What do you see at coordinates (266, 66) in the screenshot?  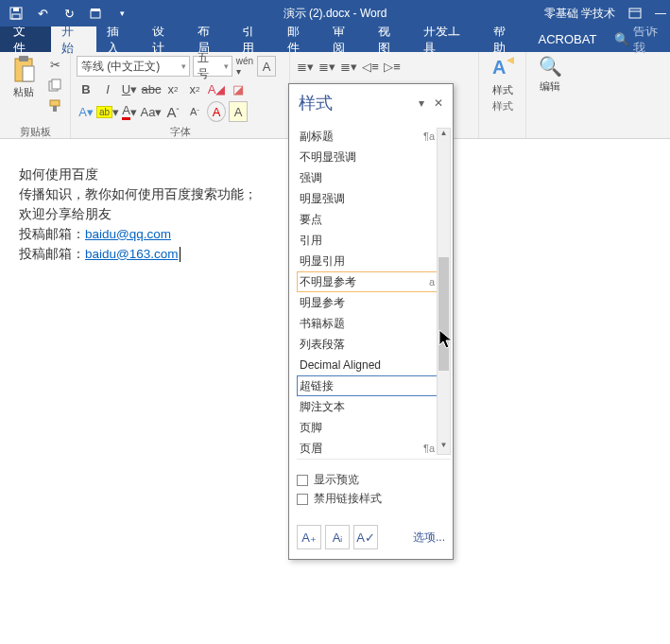 I see `char-border-icon: A` at bounding box center [266, 66].